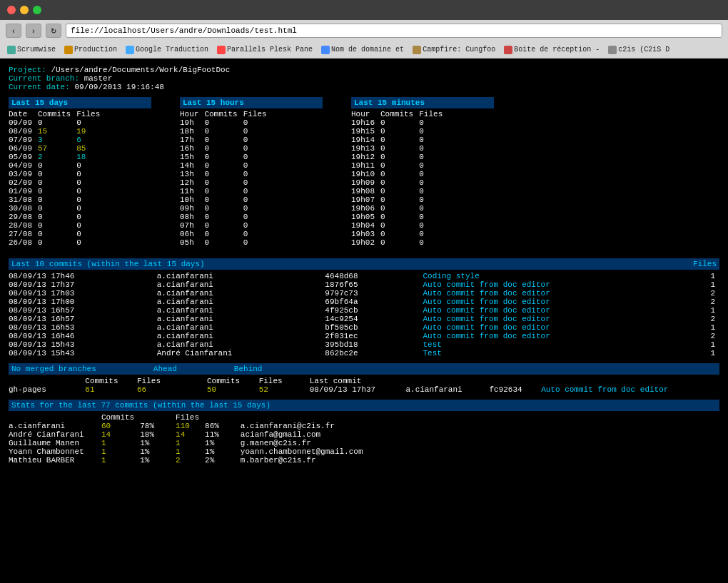 The height and width of the screenshot is (583, 728). I want to click on authors-col-header-row: Commits Files, so click(188, 417).